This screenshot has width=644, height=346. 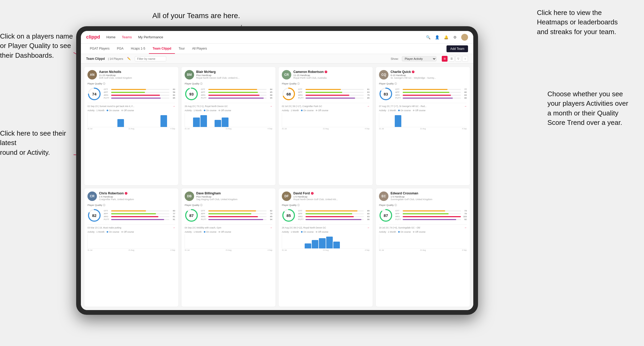 I want to click on tab-tour: Tour, so click(x=182, y=49).